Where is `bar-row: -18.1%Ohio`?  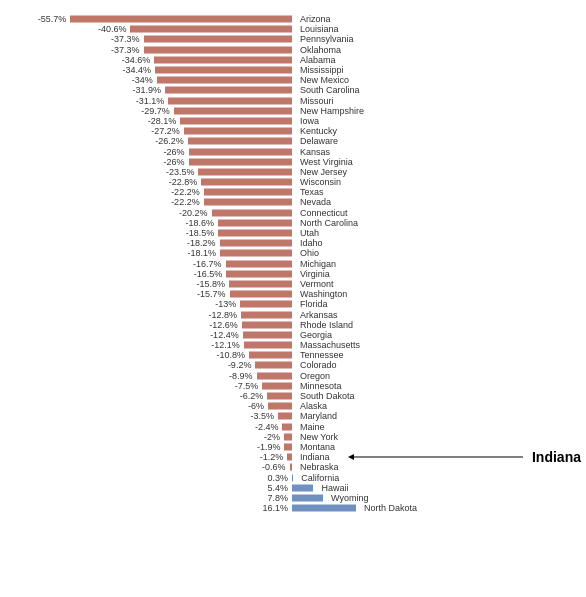 bar-row: -18.1%Ohio is located at coordinates (293, 253).